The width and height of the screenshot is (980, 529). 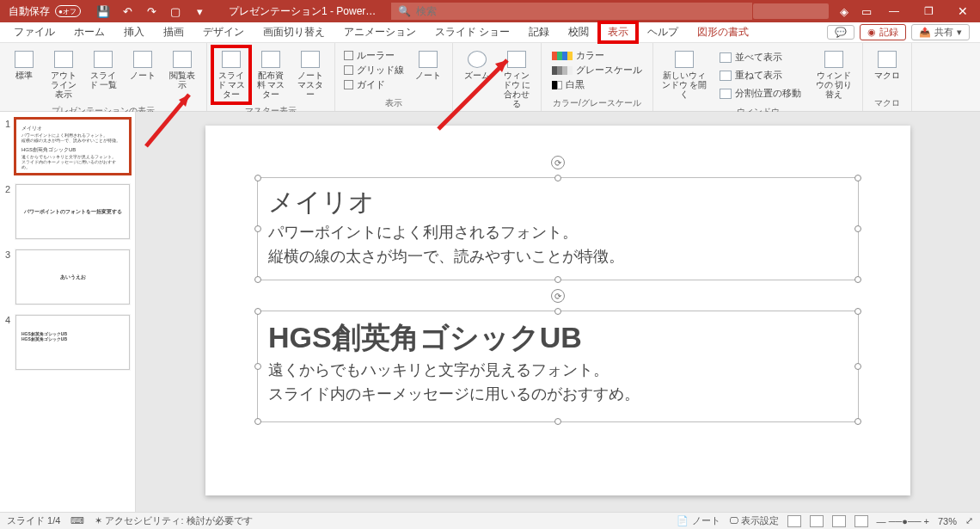 What do you see at coordinates (684, 75) in the screenshot?
I see `btn-new-window: 新しいウィンドウ を開く` at bounding box center [684, 75].